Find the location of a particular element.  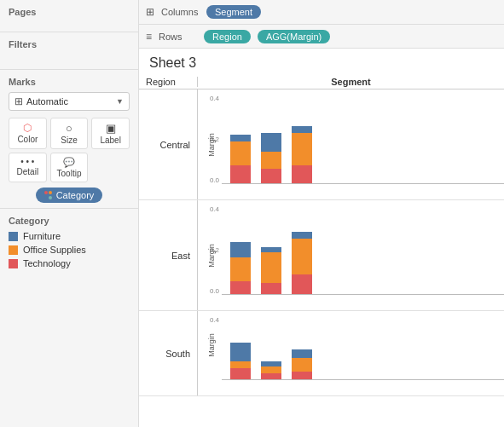

label-button: ▣ Label is located at coordinates (111, 133).